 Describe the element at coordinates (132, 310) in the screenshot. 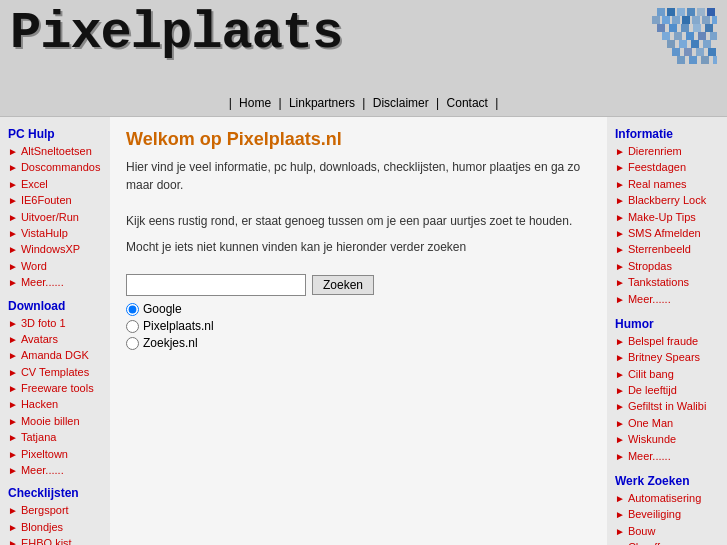

I see `radio-google-input` at that location.